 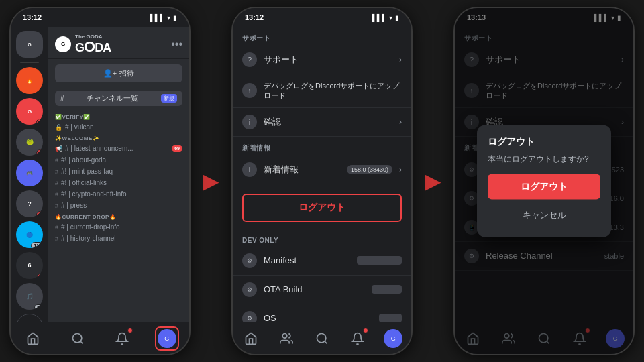 What do you see at coordinates (62, 98) in the screenshot?
I see `channel-list-icon: #` at bounding box center [62, 98].